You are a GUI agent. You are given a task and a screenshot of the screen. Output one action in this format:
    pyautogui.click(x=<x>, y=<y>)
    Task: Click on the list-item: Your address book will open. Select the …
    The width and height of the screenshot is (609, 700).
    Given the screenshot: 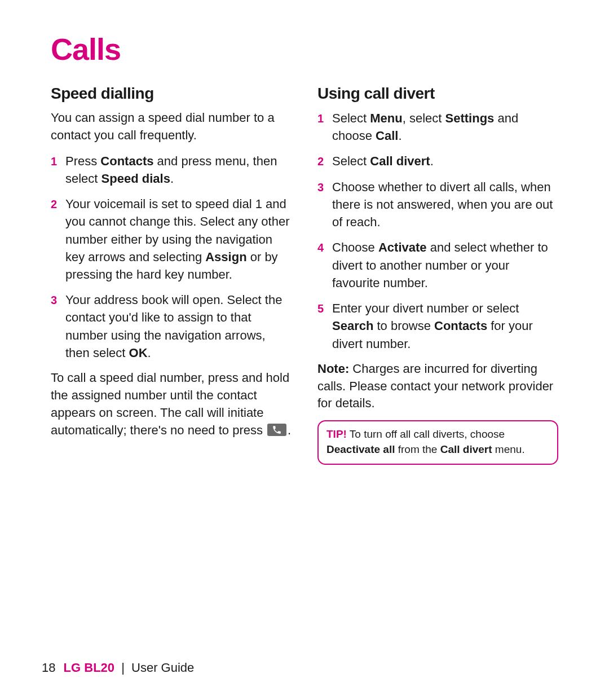 What is the action you would take?
    pyautogui.click(x=171, y=326)
    